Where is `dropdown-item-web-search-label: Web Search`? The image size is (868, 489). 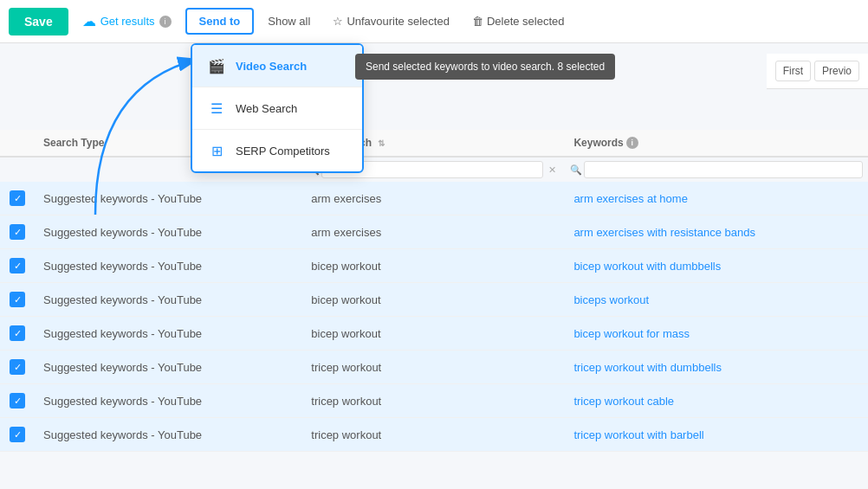
dropdown-item-web-search-label: Web Search is located at coordinates (267, 109).